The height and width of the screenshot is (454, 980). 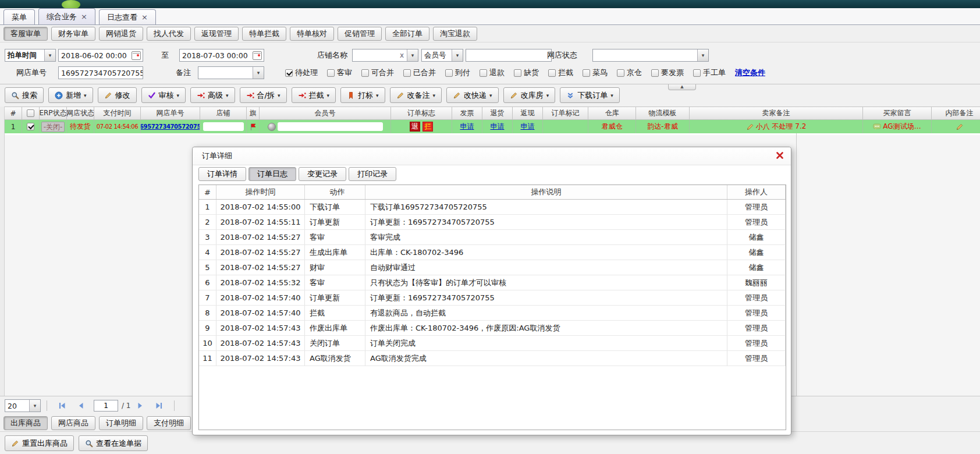 What do you see at coordinates (492, 253) in the screenshot?
I see `log-row: 42018-07-02 14:55:27生成出库单出库单：CK-180702-3…` at bounding box center [492, 253].